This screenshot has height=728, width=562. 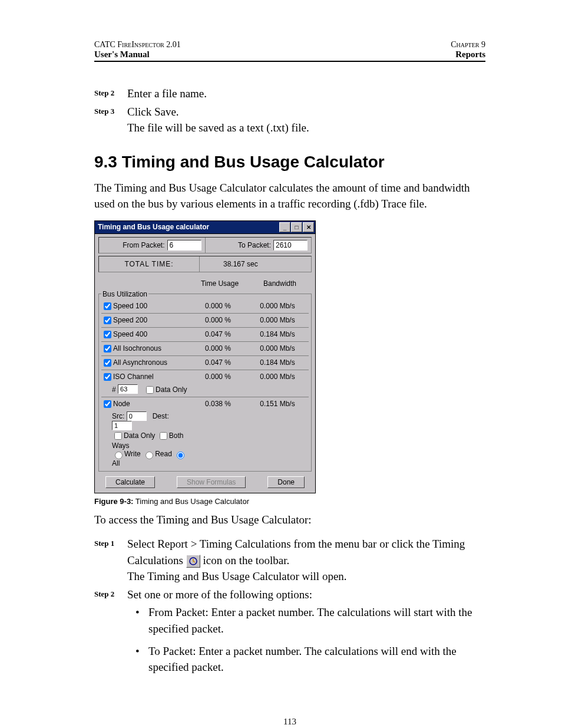 What do you see at coordinates (205, 357) in the screenshot?
I see `calculator-window: Timing and Bus Usage calculator _ □ ✕ Fr…` at bounding box center [205, 357].